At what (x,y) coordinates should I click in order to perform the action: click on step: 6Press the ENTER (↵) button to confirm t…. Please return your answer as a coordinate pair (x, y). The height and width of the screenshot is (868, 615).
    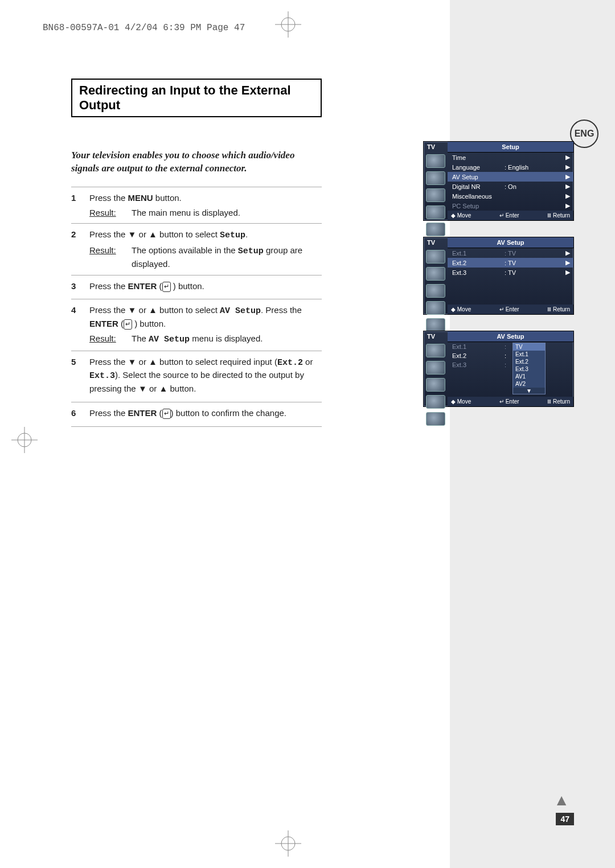
    Looking at the image, I should click on (196, 414).